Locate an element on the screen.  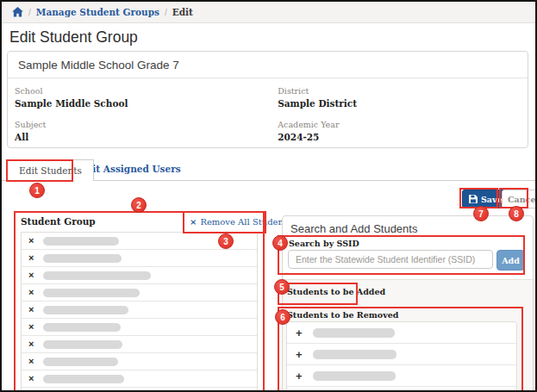
home-icon is located at coordinates (17, 12).